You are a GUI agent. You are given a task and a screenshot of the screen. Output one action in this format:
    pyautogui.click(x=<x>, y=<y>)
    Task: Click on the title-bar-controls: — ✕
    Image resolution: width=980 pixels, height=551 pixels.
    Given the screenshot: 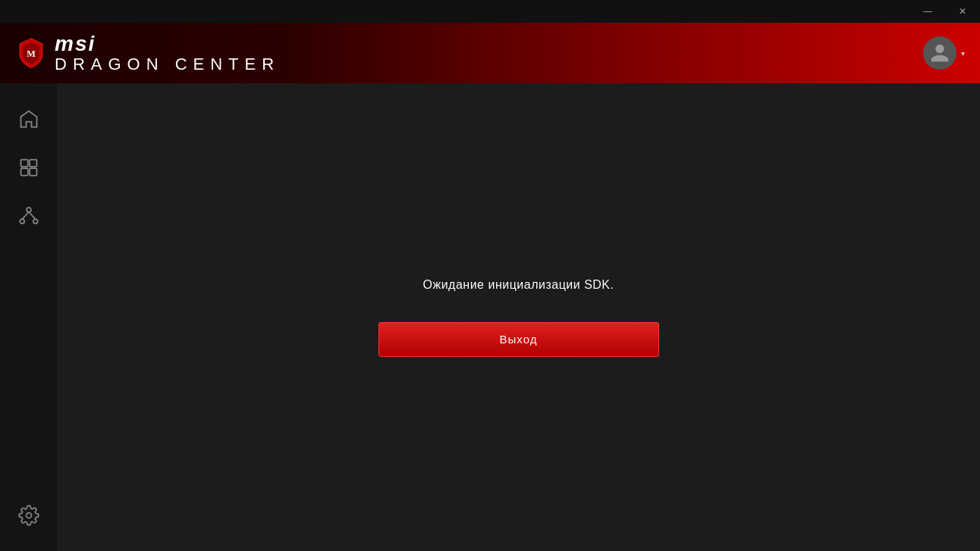 What is the action you would take?
    pyautogui.click(x=945, y=11)
    